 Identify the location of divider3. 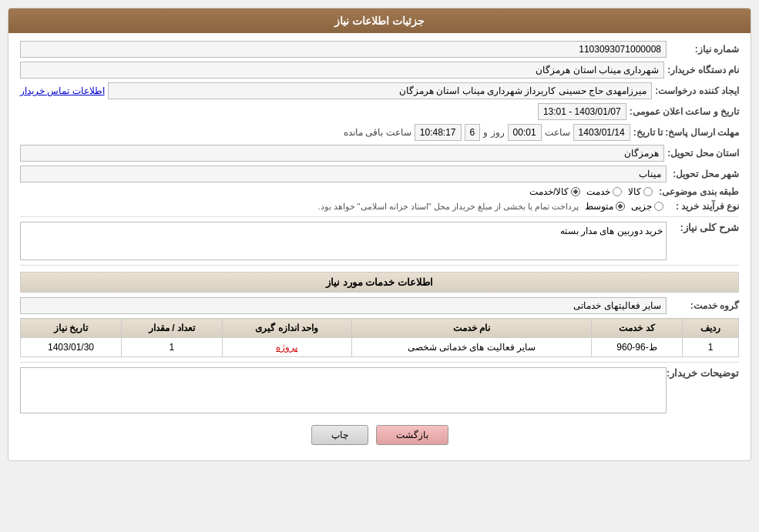
(379, 362).